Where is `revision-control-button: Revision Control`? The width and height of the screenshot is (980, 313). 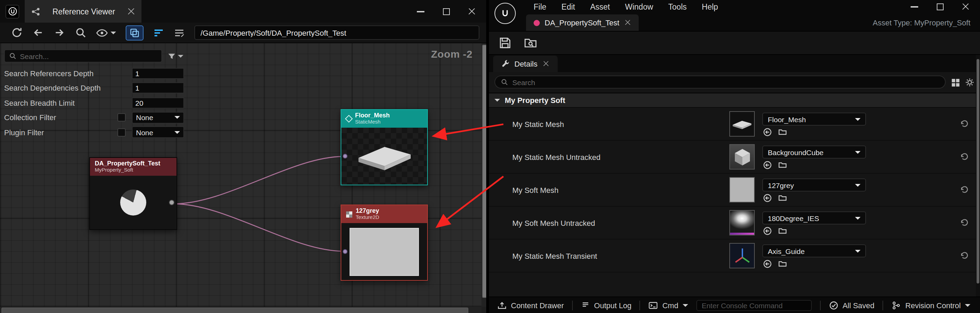
revision-control-button: Revision Control is located at coordinates (931, 305).